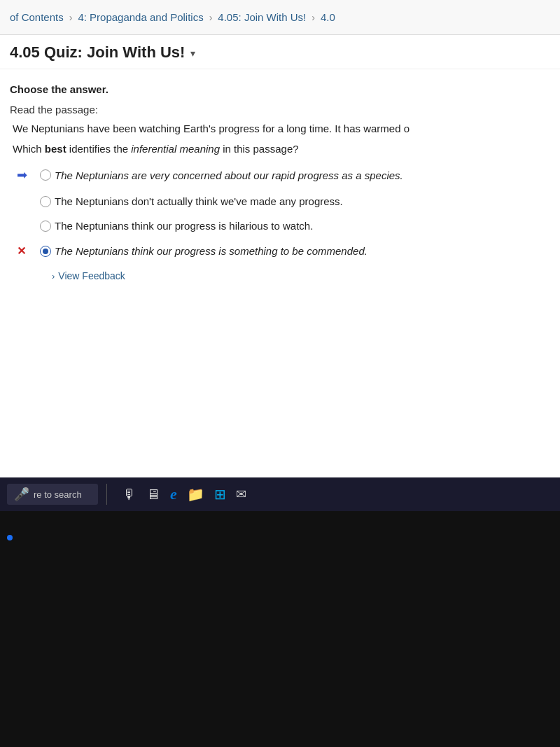 The image size is (560, 747). I want to click on breadcrumb-unit4: 4: Propaganda and Politics, so click(140, 17).